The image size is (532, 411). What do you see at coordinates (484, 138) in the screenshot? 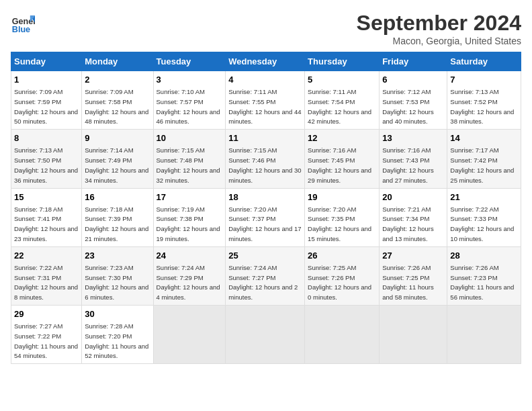
I see `day-number: 14` at bounding box center [484, 138].